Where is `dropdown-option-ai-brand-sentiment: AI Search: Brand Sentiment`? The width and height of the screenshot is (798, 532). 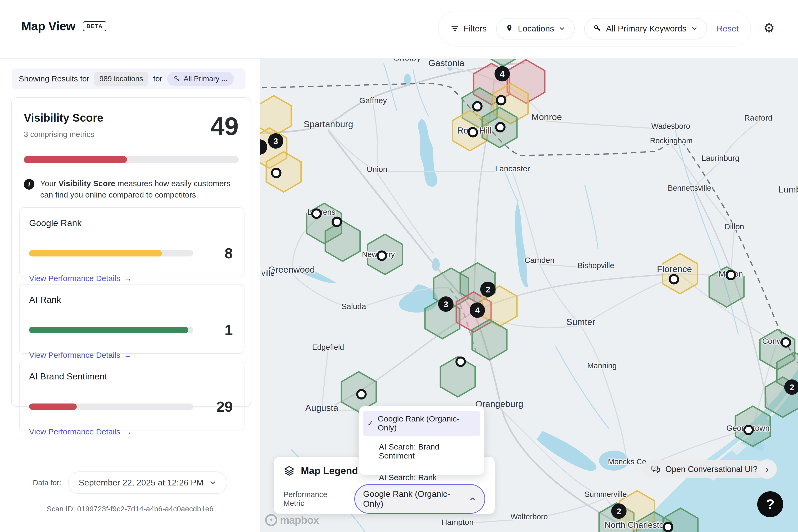 dropdown-option-ai-brand-sentiment: AI Search: Brand Sentiment is located at coordinates (422, 451).